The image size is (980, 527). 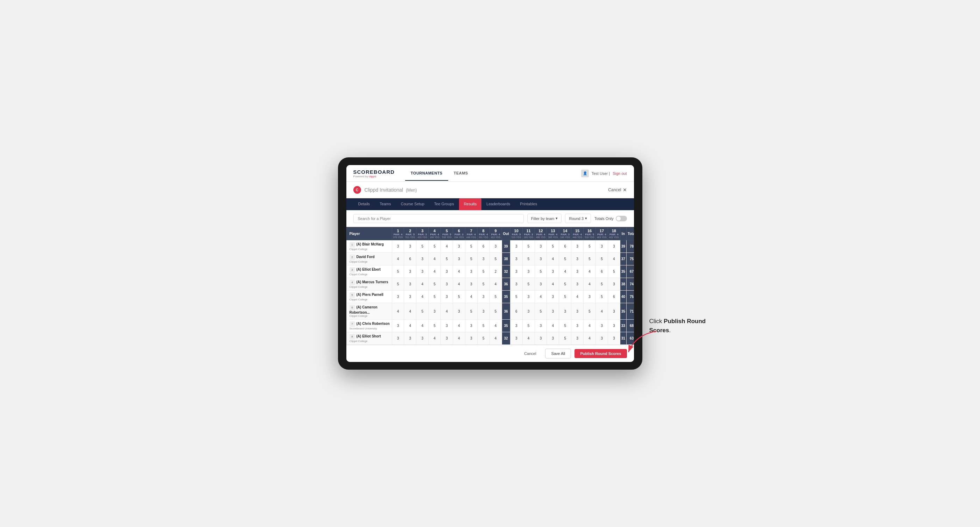 What do you see at coordinates (435, 326) in the screenshot?
I see `score-hole-4: 5` at bounding box center [435, 326].